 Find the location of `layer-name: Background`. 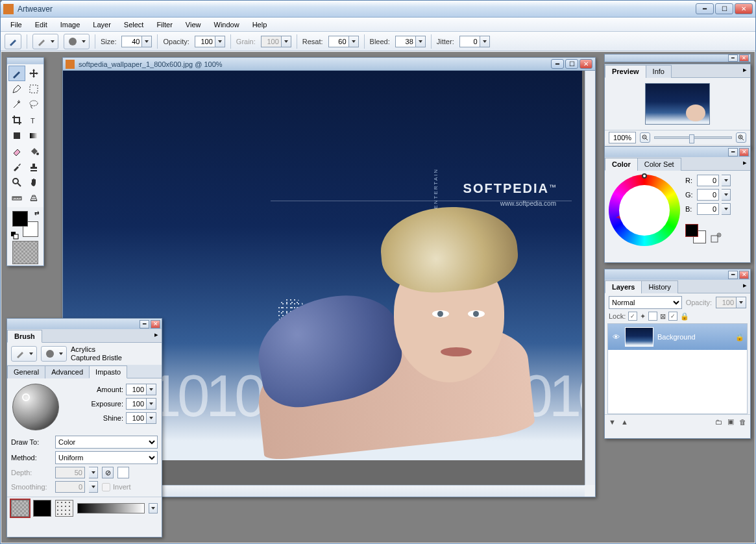

layer-name: Background is located at coordinates (694, 337).